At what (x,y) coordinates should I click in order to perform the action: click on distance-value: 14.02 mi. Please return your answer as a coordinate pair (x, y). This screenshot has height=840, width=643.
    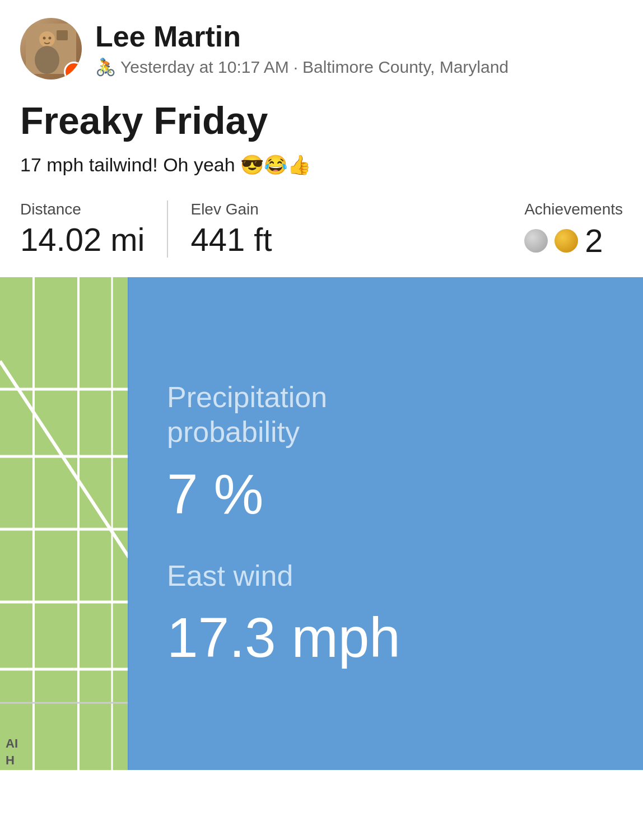
    Looking at the image, I should click on (82, 240).